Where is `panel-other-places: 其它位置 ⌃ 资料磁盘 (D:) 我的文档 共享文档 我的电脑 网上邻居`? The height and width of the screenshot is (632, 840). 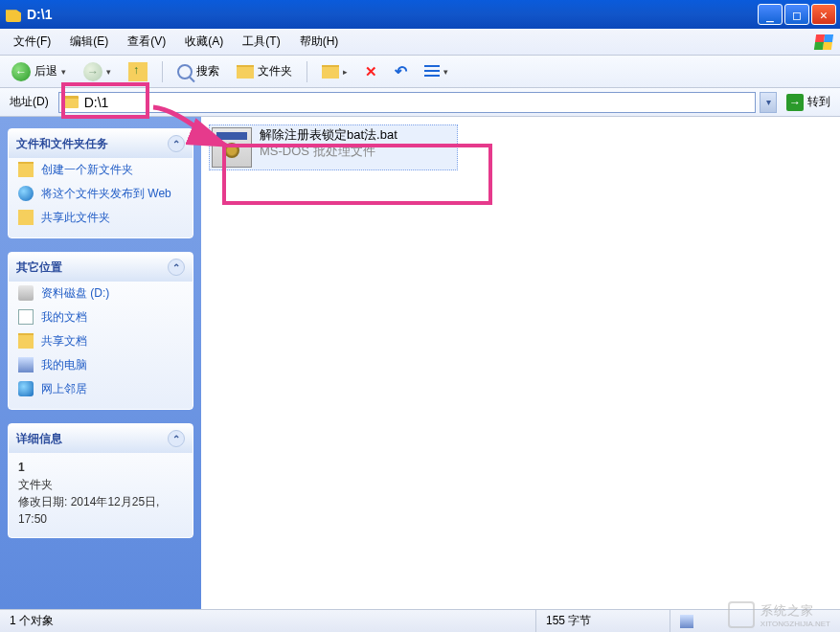
panel-other-places: 其它位置 ⌃ 资料磁盘 (D:) 我的文档 共享文档 我的电脑 网上邻居 is located at coordinates (101, 331).